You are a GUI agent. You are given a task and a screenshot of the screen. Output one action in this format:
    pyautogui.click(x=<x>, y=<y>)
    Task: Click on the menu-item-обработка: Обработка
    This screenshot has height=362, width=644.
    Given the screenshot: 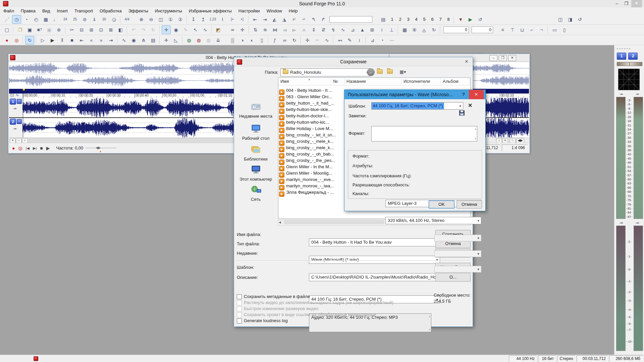 What is the action you would take?
    pyautogui.click(x=111, y=11)
    